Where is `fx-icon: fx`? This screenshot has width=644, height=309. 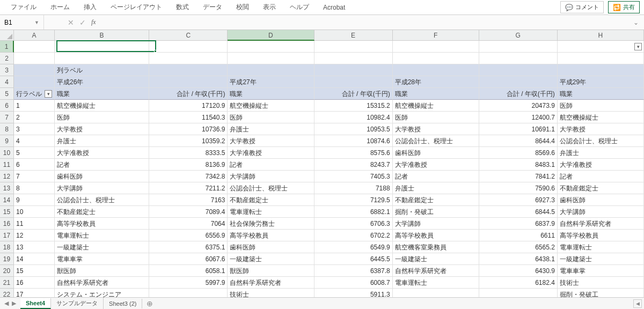 fx-icon: fx is located at coordinates (93, 23).